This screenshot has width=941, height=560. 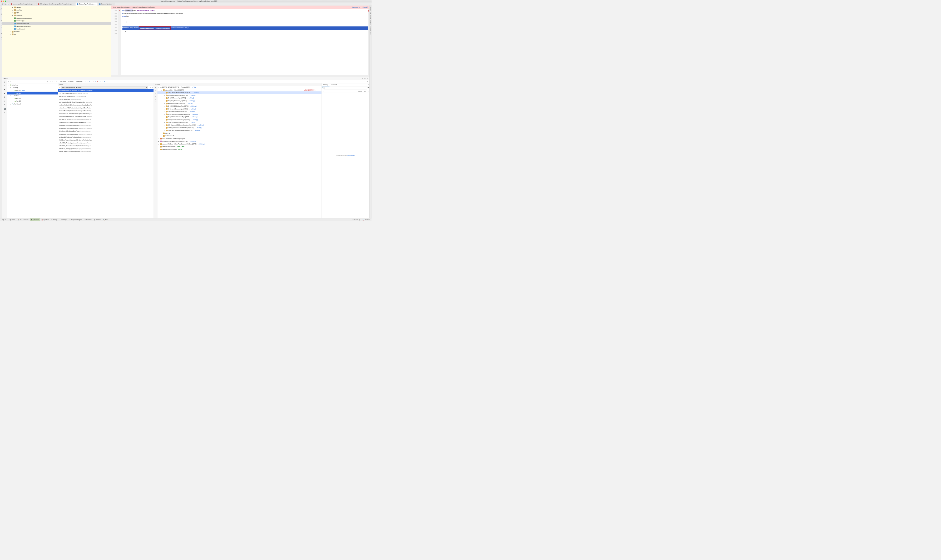 What do you see at coordinates (104, 82) in the screenshot?
I see `evaluate-icon: ▦` at bounding box center [104, 82].